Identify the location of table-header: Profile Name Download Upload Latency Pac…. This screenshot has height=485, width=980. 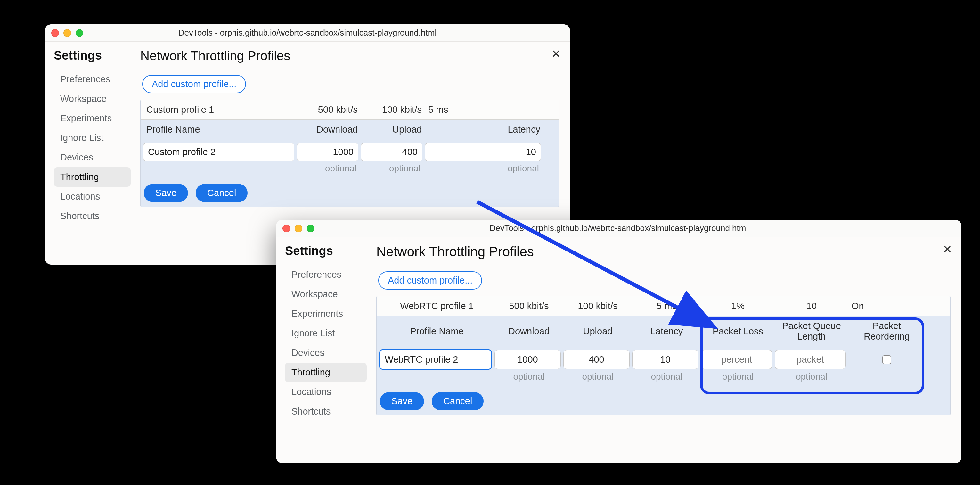
(663, 331).